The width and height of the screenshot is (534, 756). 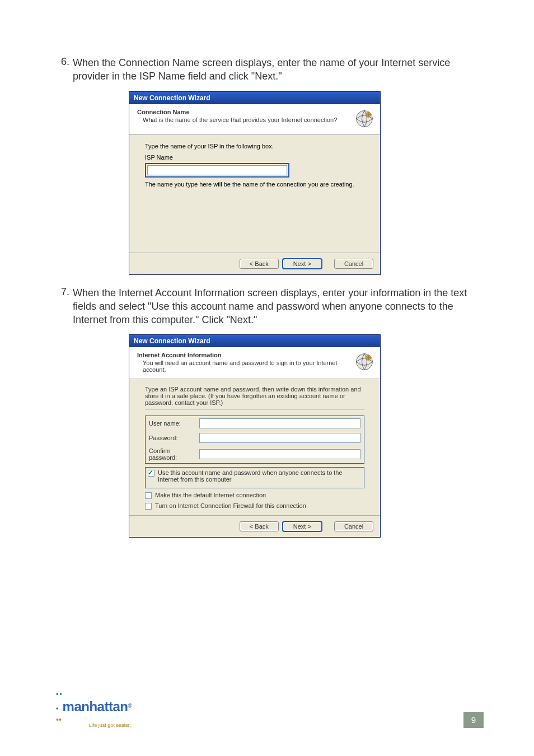 What do you see at coordinates (246, 366) in the screenshot?
I see `wizard2-subheading: You will need an account name and passwo…` at bounding box center [246, 366].